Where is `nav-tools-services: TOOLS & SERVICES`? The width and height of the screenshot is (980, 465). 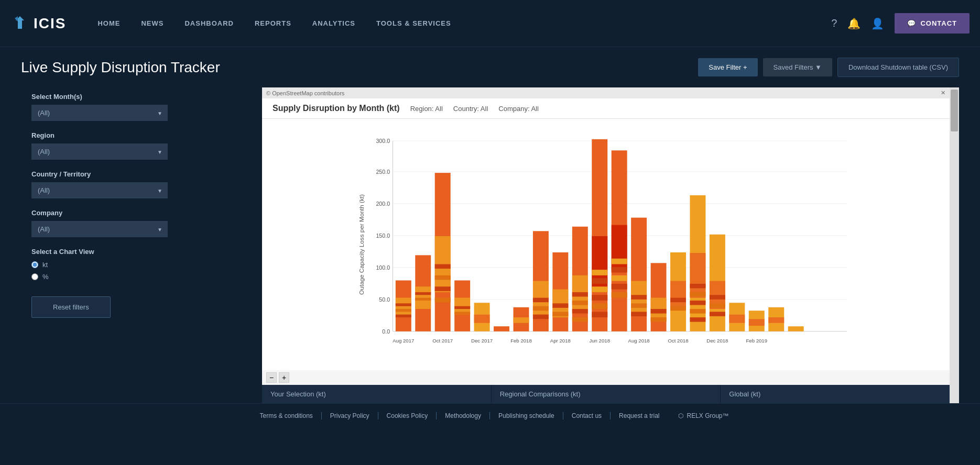
nav-tools-services: TOOLS & SERVICES is located at coordinates (414, 23).